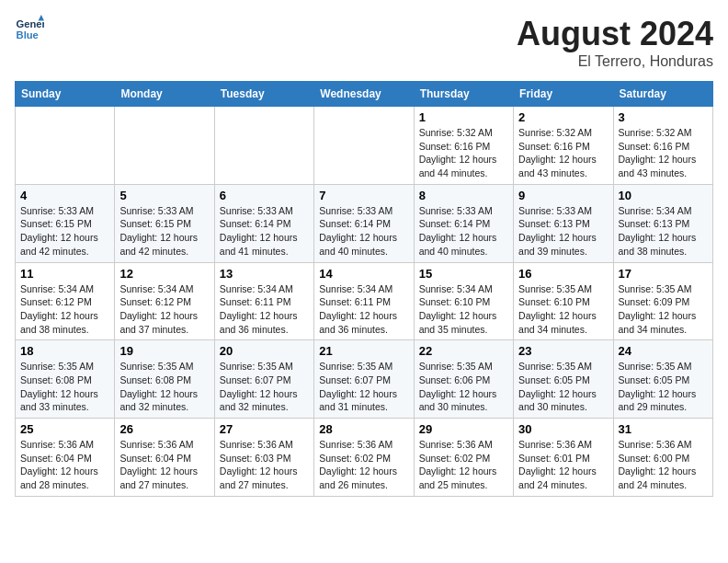 The width and height of the screenshot is (728, 563). I want to click on day-cell: 28Sunrise: 5:36 AM Sunset: 6:02 PM Dayli…, so click(364, 458).